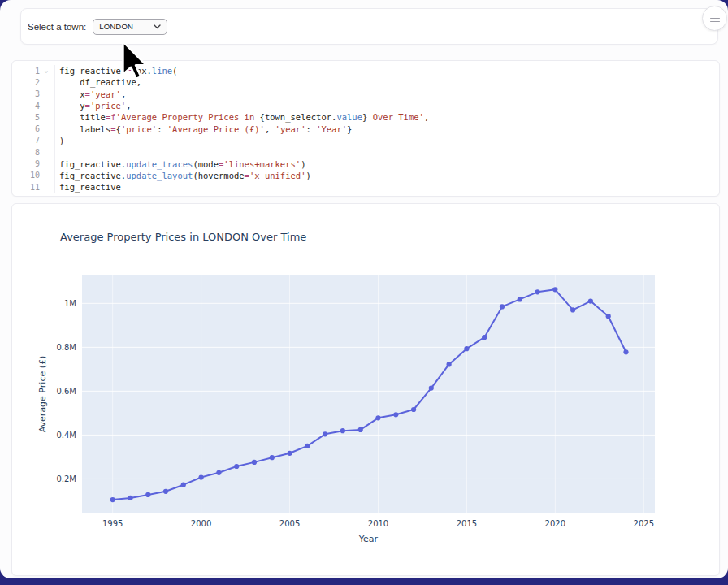 This screenshot has width=728, height=585. Describe the element at coordinates (60, 141) in the screenshot. I see `code-text: )` at that location.